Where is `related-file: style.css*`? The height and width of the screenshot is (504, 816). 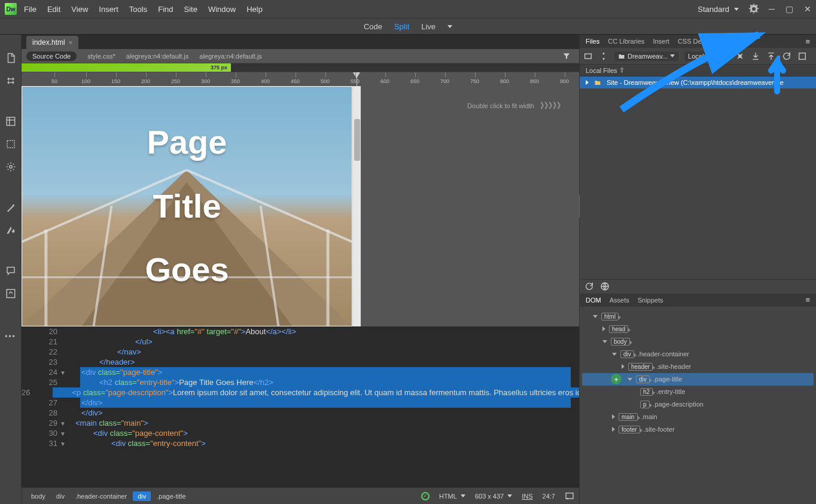
related-file: style.css* is located at coordinates (101, 56).